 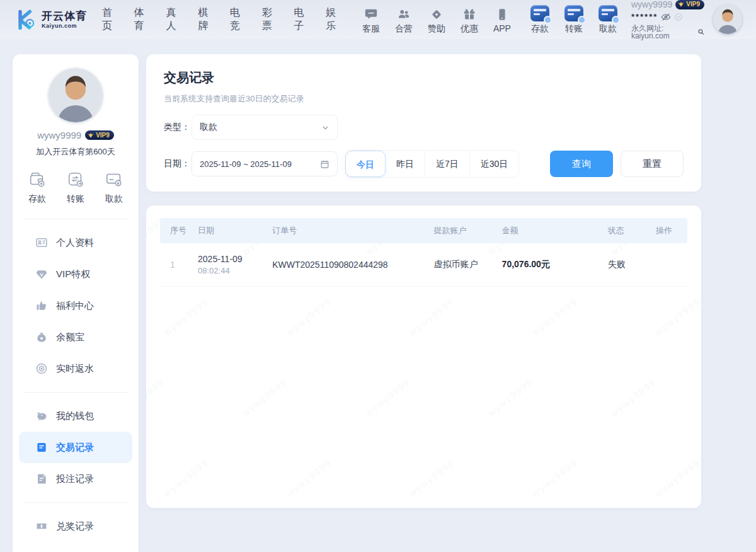 What do you see at coordinates (437, 20) in the screenshot?
I see `sponsor-button: 赞助` at bounding box center [437, 20].